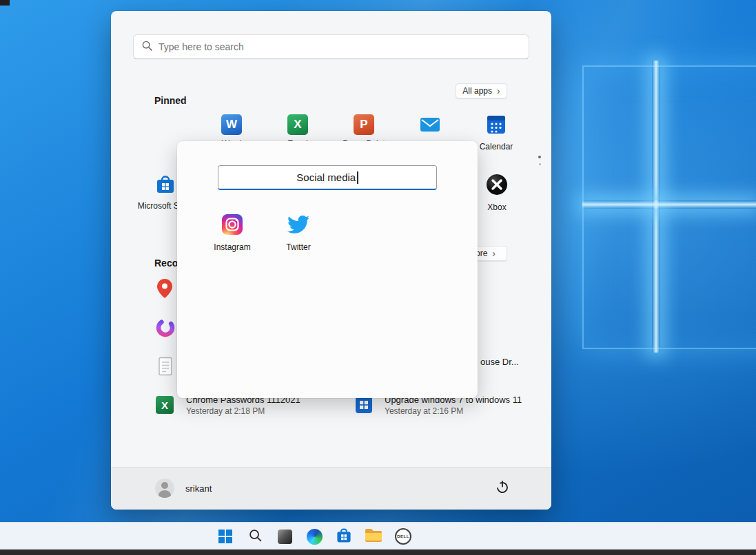 The height and width of the screenshot is (555, 756). What do you see at coordinates (314, 536) in the screenshot?
I see `taskbar-icons` at bounding box center [314, 536].